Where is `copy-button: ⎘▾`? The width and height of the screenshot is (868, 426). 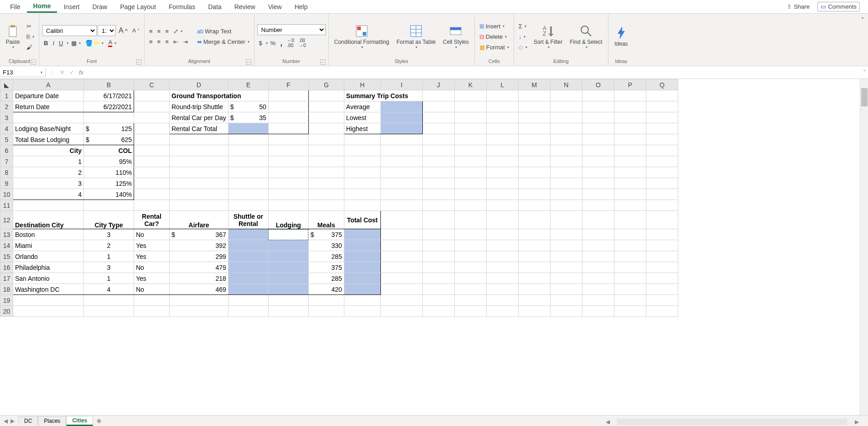
copy-button: ⎘▾ is located at coordinates (30, 37).